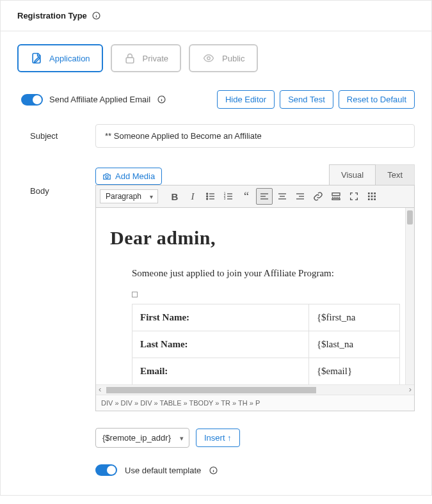 The width and height of the screenshot is (432, 504). Describe the element at coordinates (106, 470) in the screenshot. I see `use-default-template-toggle` at that location.